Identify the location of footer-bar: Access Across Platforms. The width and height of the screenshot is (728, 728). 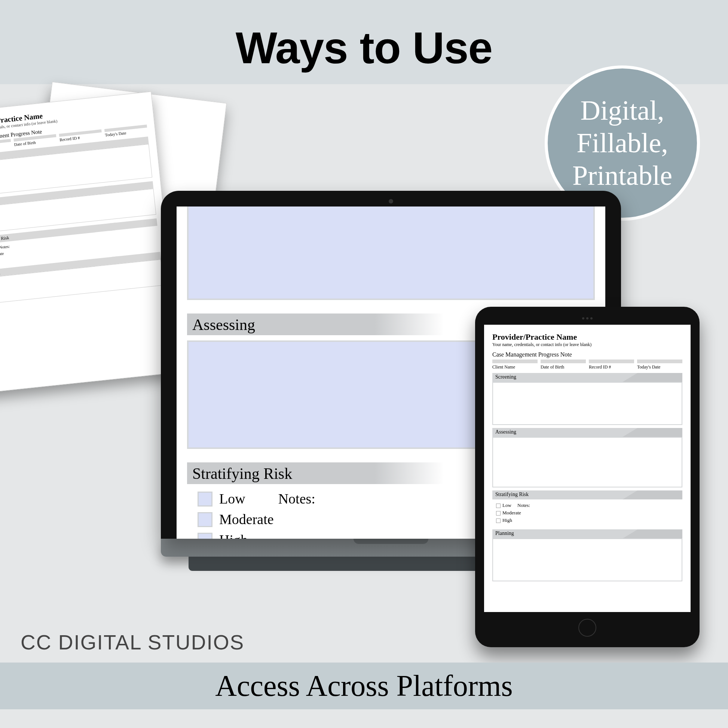
(364, 686).